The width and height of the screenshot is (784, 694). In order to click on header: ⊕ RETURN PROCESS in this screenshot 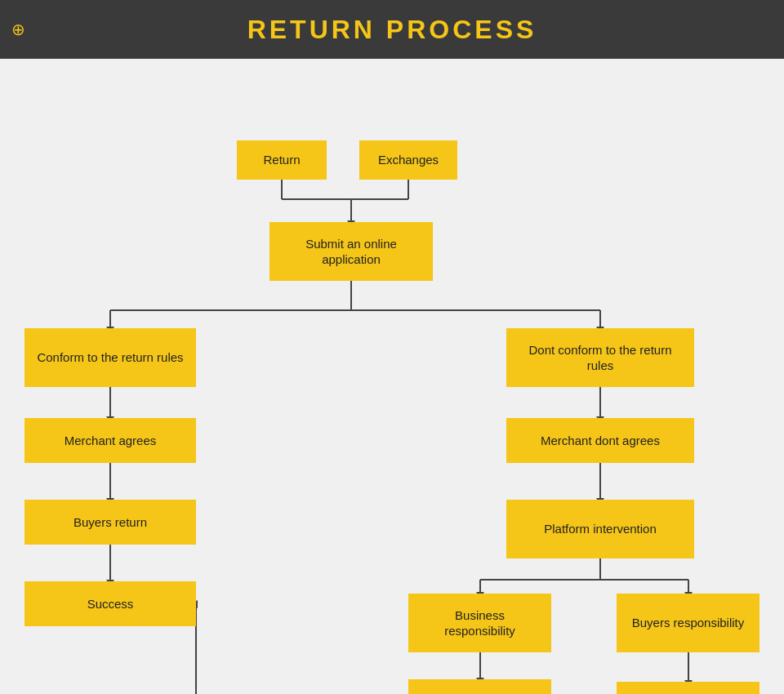, I will do `click(392, 29)`.